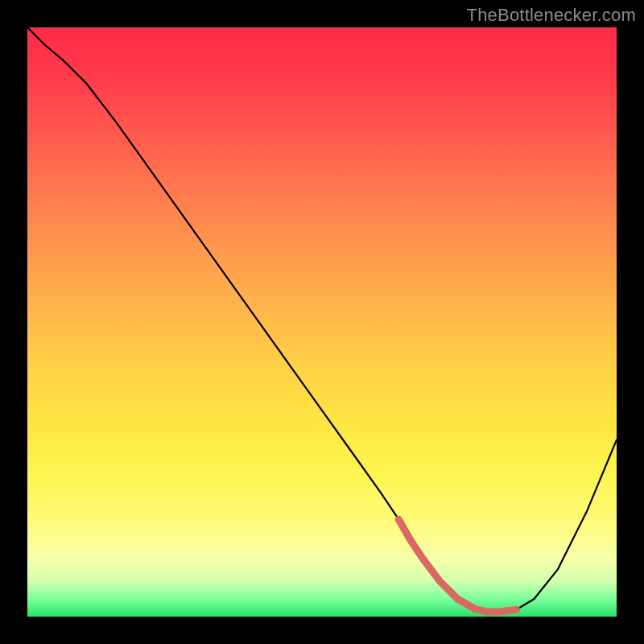 The width and height of the screenshot is (644, 644). What do you see at coordinates (457, 565) in the screenshot?
I see `bottleneck-highlight-segment` at bounding box center [457, 565].